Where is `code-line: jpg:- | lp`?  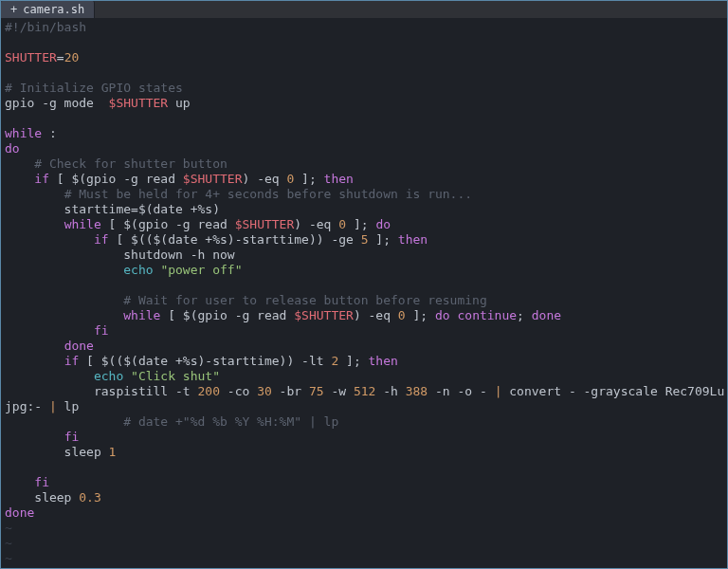 code-line: jpg:- | lp is located at coordinates (364, 407).